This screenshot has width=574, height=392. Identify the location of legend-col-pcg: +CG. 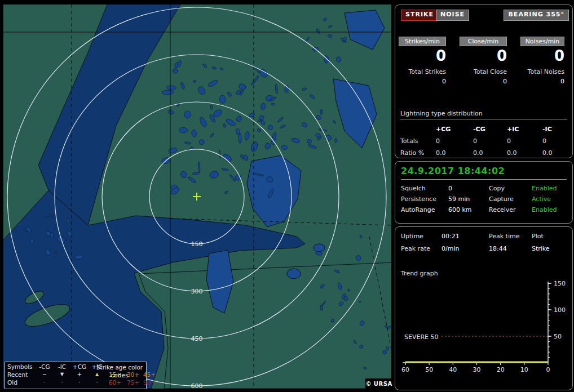
(80, 367).